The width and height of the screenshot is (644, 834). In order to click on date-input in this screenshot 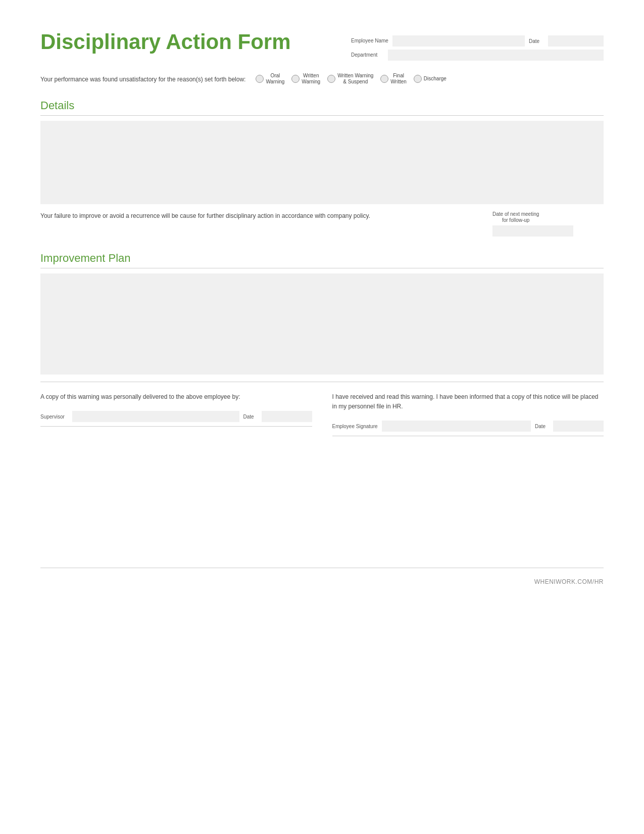, I will do `click(576, 41)`.